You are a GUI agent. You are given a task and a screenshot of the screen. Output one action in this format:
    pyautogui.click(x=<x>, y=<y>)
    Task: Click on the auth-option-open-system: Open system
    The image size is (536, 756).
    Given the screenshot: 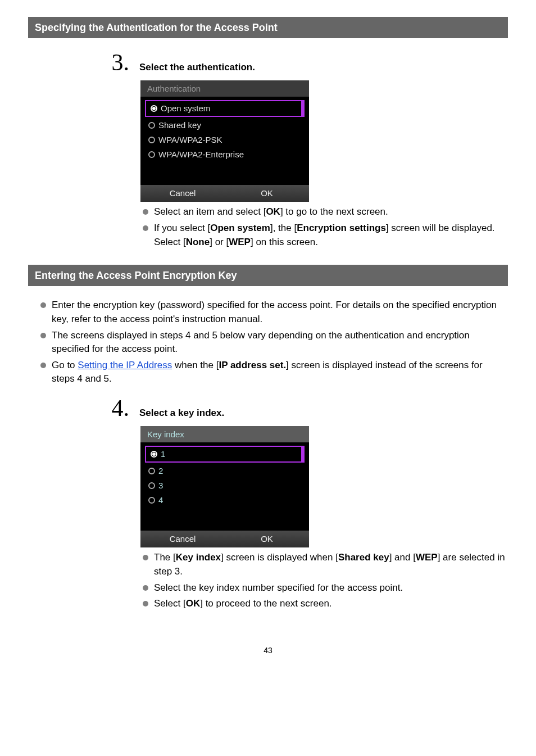 What is the action you would take?
    pyautogui.click(x=225, y=108)
    